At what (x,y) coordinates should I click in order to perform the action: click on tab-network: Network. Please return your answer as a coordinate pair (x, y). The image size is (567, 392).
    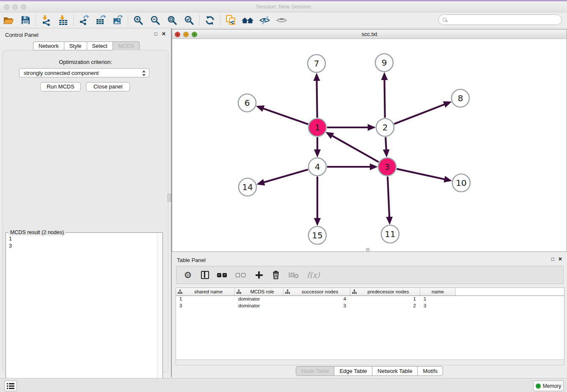
    Looking at the image, I should click on (49, 46).